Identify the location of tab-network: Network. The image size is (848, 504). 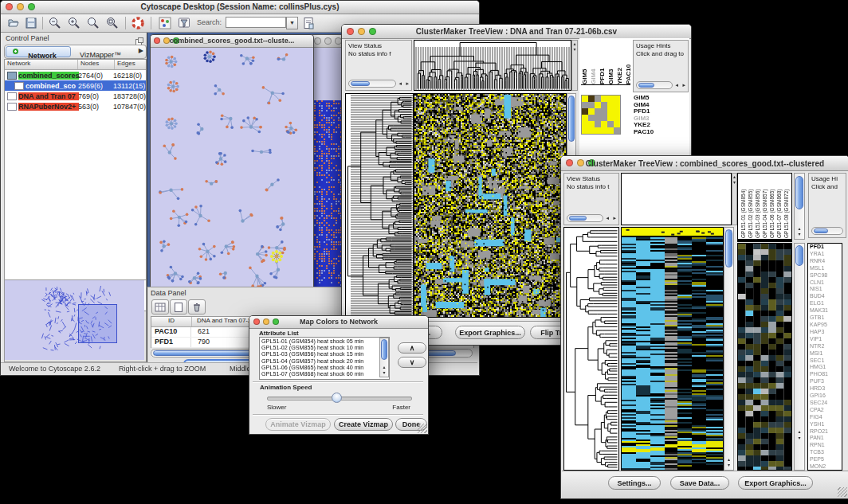
(38, 52).